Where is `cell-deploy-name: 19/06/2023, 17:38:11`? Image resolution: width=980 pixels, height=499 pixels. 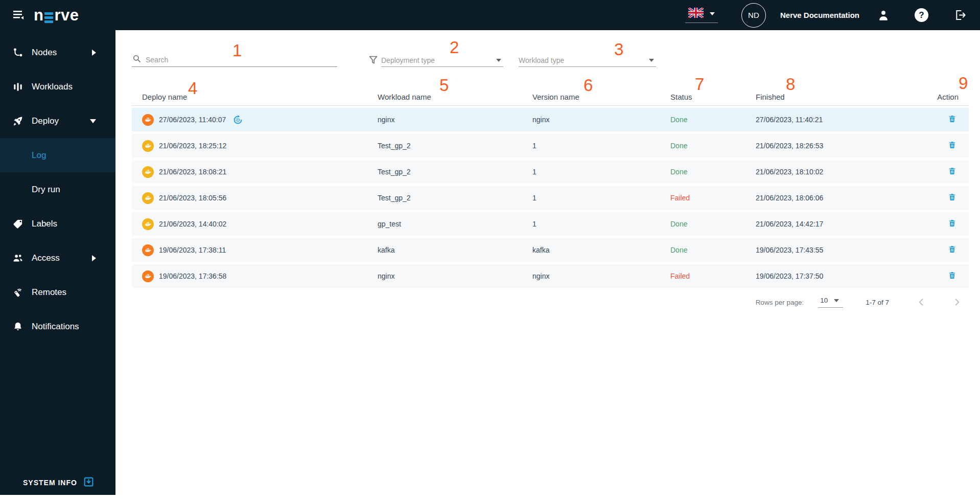 cell-deploy-name: 19/06/2023, 17:38:11 is located at coordinates (254, 251).